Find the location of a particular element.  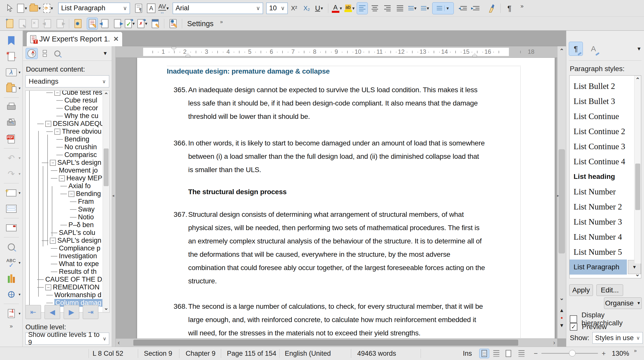

next-change-button: ▶ is located at coordinates (117, 24).